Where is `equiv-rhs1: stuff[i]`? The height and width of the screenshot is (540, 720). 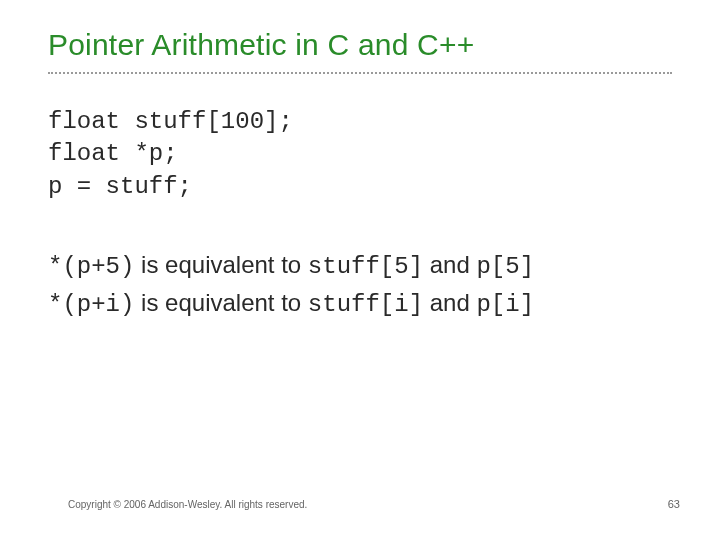 equiv-rhs1: stuff[i] is located at coordinates (366, 304).